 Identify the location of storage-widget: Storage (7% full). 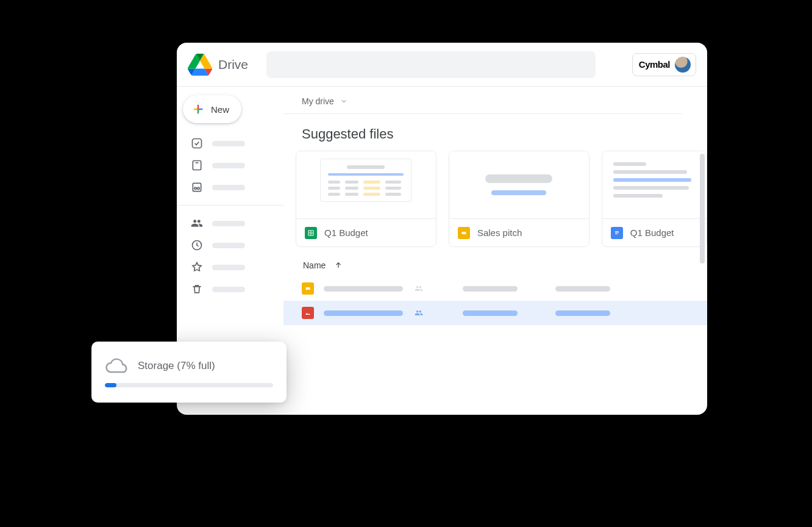
(189, 372).